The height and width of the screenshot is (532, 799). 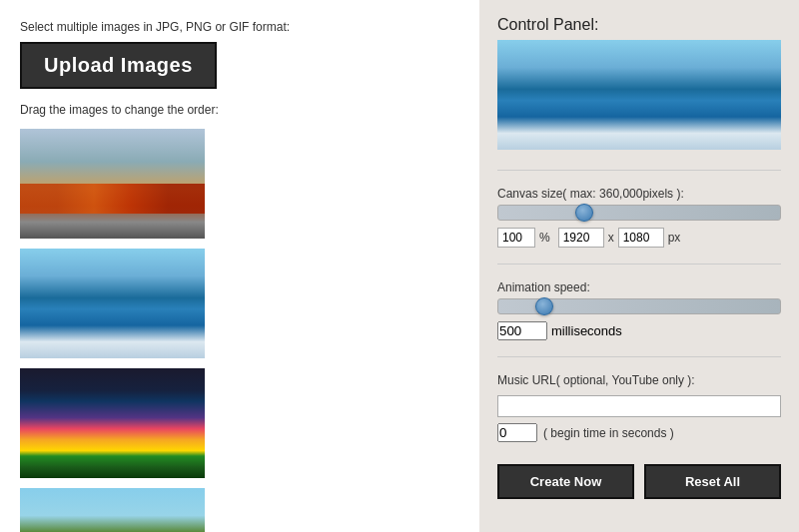 I want to click on preview-image, so click(x=639, y=95).